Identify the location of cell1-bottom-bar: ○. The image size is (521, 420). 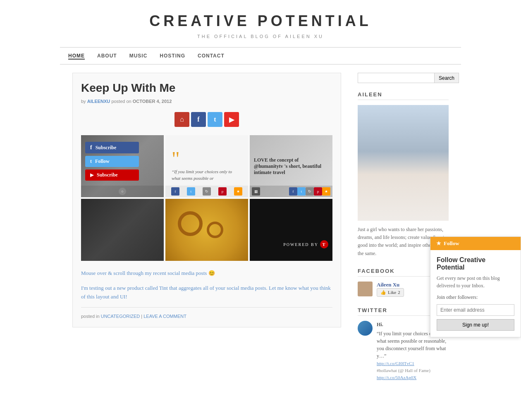
(122, 191).